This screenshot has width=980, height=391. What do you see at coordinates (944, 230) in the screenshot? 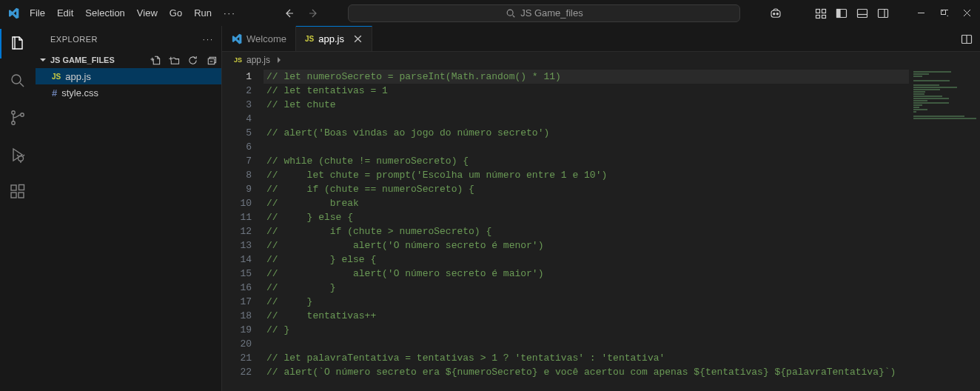
I see `minimap` at bounding box center [944, 230].